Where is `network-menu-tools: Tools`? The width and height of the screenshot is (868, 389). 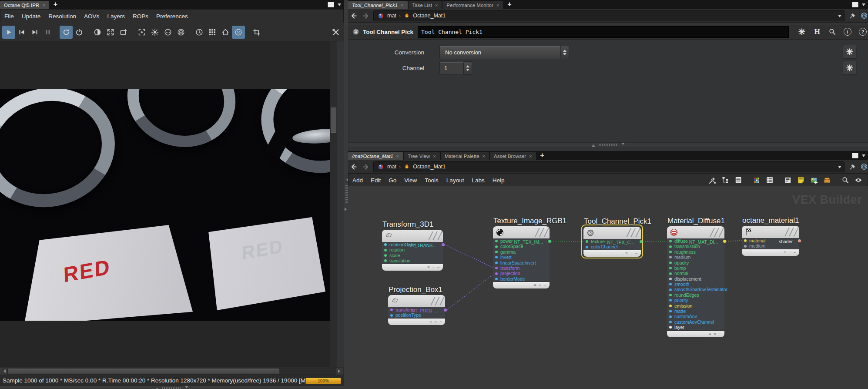
network-menu-tools: Tools is located at coordinates (432, 180).